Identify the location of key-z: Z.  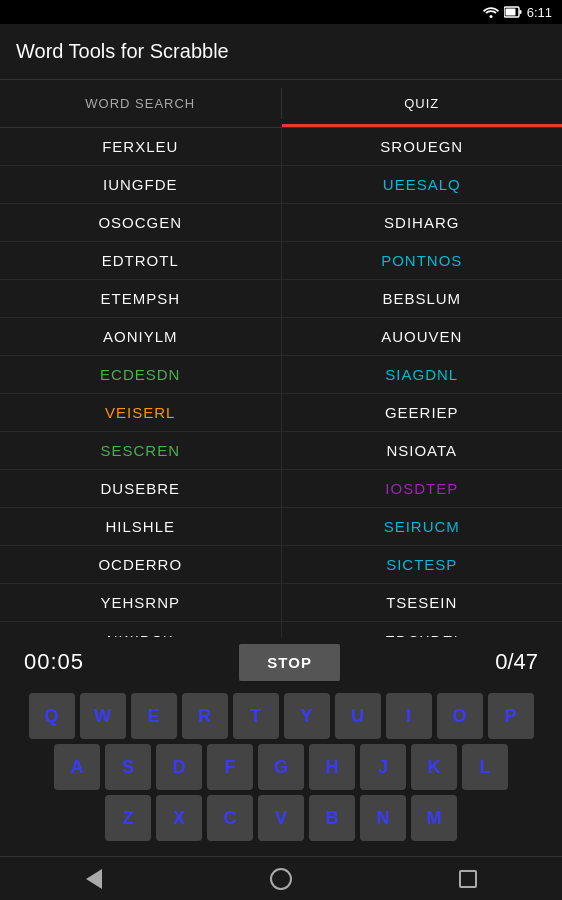
(128, 818).